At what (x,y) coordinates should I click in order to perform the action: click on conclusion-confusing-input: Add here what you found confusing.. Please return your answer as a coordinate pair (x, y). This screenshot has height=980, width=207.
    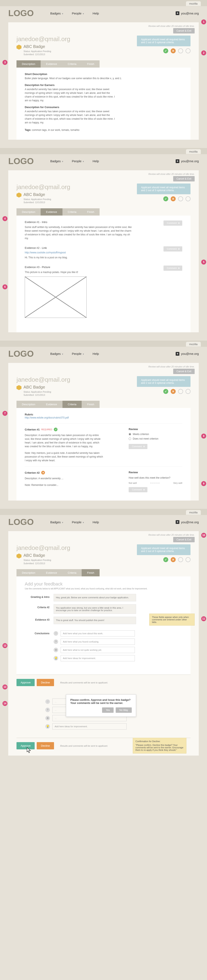
    Looking at the image, I should click on (98, 642).